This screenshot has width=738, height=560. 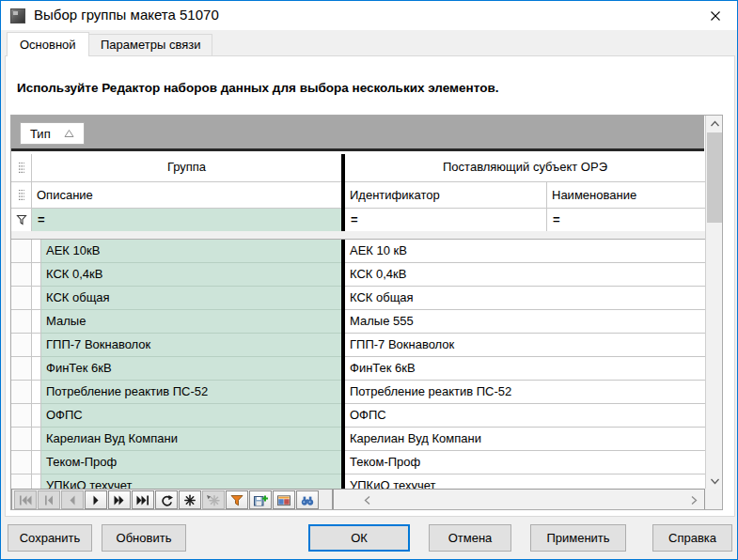 What do you see at coordinates (525, 167) in the screenshot?
I see `band-header-supplier: Поставляющий субъект ОРЭ` at bounding box center [525, 167].